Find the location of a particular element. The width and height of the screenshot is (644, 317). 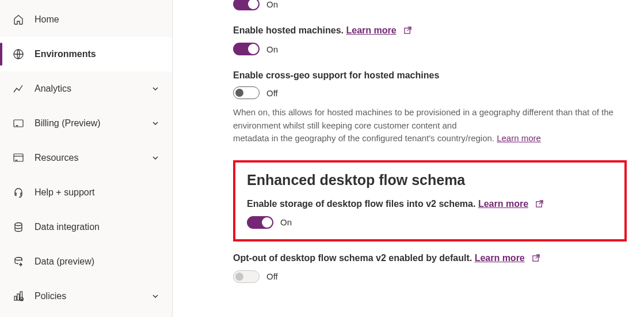

section-title: Enhanced desktop flow schema is located at coordinates (430, 180).